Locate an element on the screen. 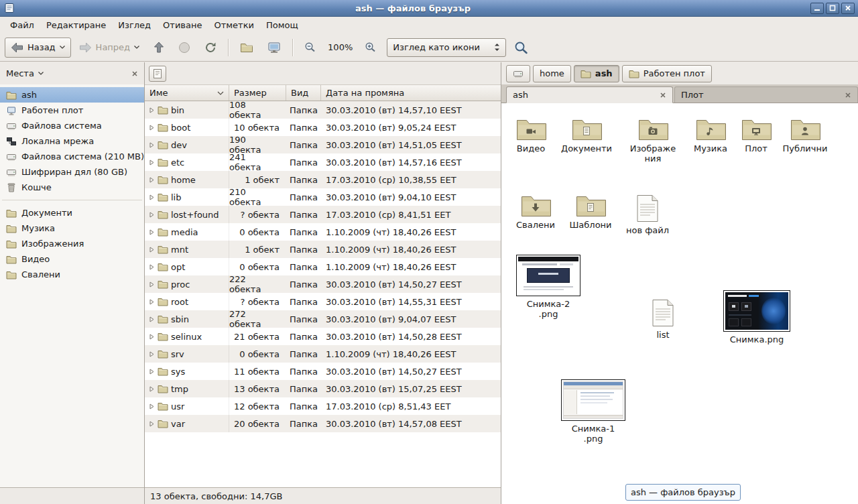 The height and width of the screenshot is (504, 858). search-button is located at coordinates (521, 48).